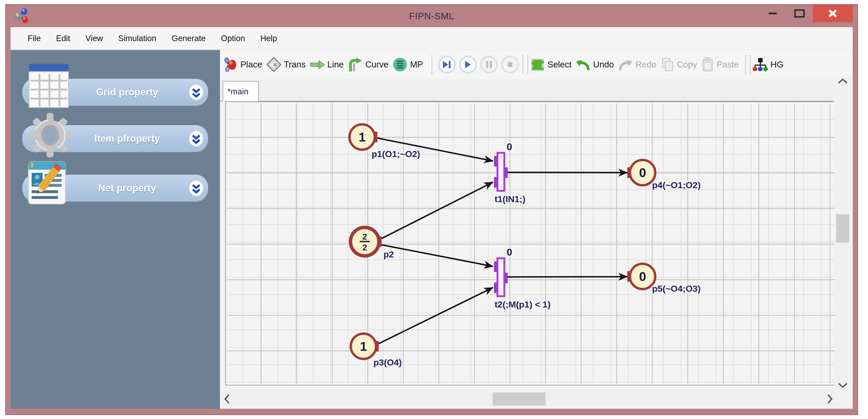 This screenshot has height=419, width=868. What do you see at coordinates (137, 38) in the screenshot?
I see `menu-simulation: Simulation` at bounding box center [137, 38].